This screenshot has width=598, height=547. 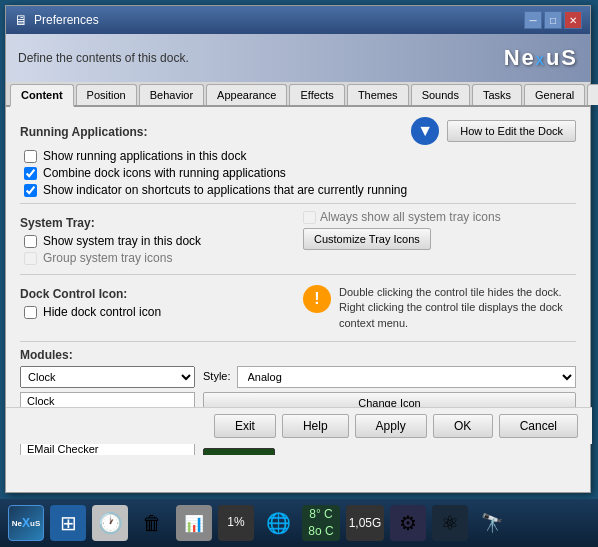 What do you see at coordinates (299, 426) in the screenshot?
I see `bottom-buttons: Exit Help Apply OK Cancel` at bounding box center [299, 426].